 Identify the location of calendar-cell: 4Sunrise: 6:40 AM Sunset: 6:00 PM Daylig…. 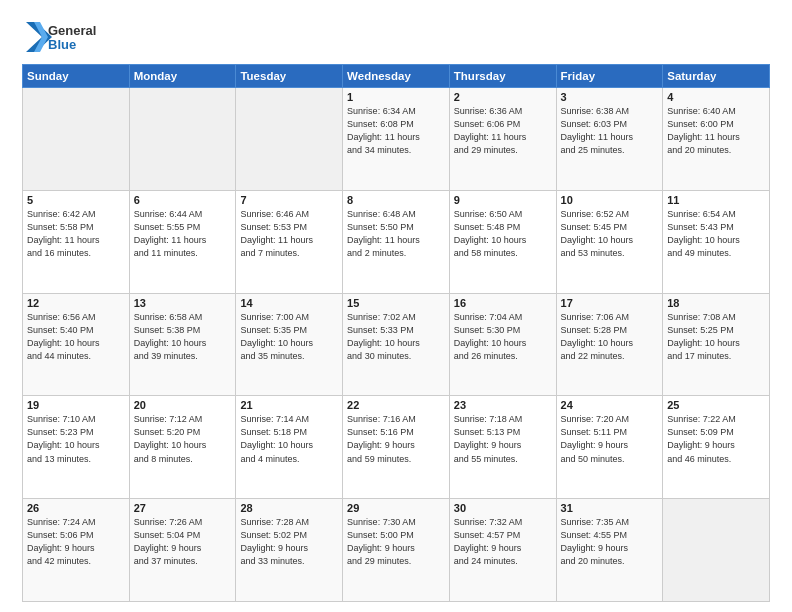
(716, 140).